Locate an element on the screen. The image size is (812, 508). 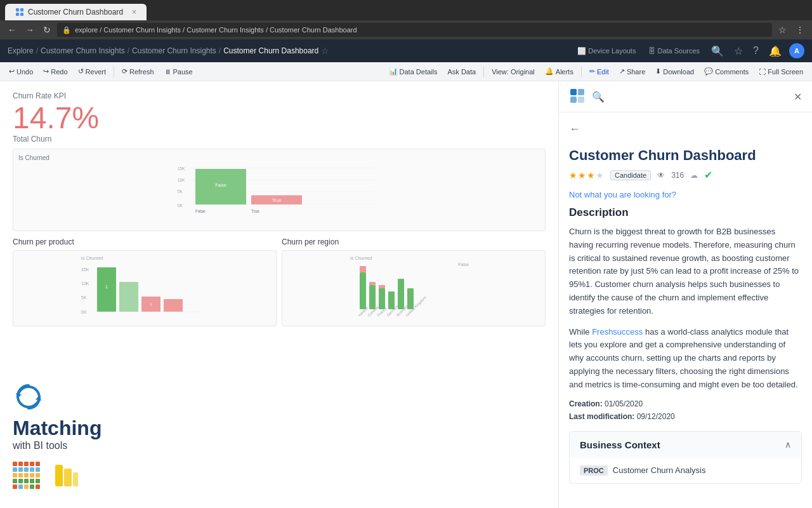
svg-text: True is located at coordinates (255, 211).